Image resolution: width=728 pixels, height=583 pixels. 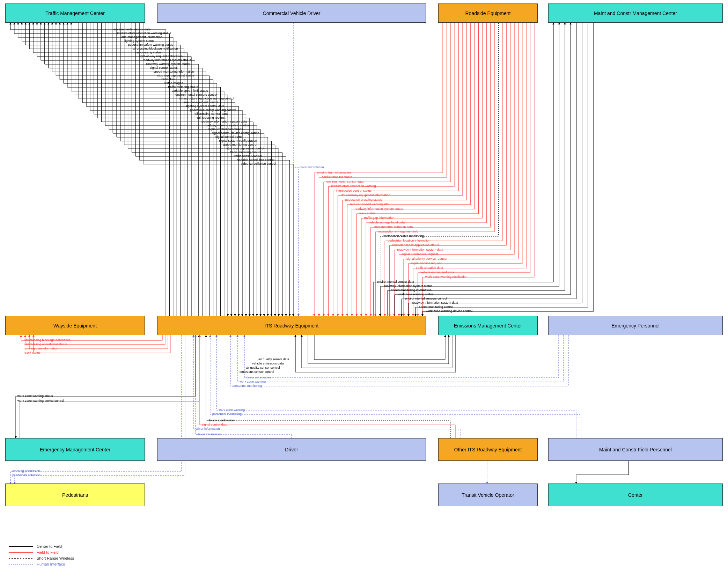 I want to click on legend-label: Short Range Wireless, so click(x=55, y=558).